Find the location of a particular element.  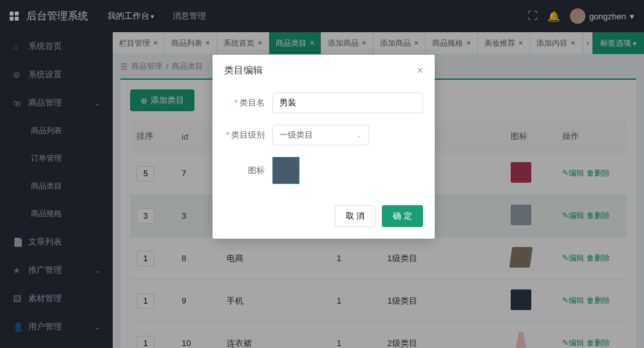

confirm-button: 确 定 is located at coordinates (402, 216).